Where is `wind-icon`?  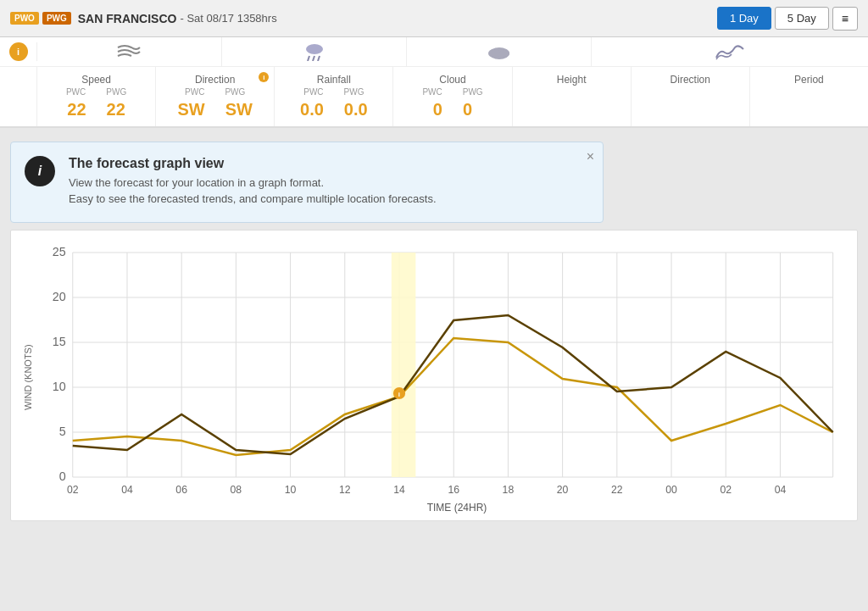
wind-icon is located at coordinates (130, 52).